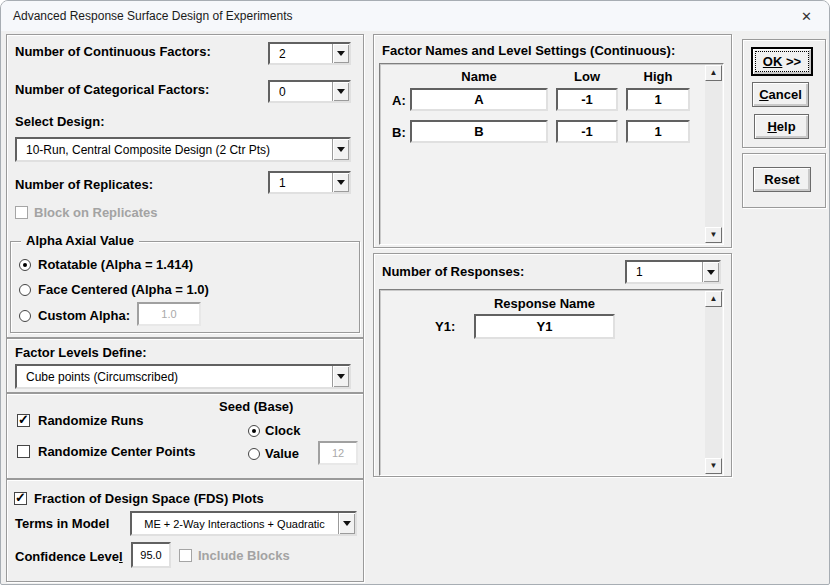  What do you see at coordinates (587, 76) in the screenshot?
I see `column-header-low: Low` at bounding box center [587, 76].